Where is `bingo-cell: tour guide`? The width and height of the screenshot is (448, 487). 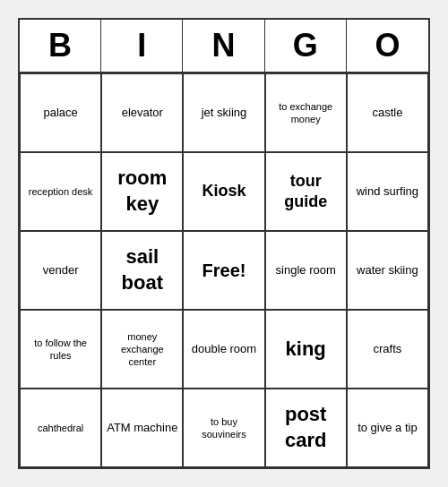
bingo-cell: tour guide is located at coordinates (306, 192).